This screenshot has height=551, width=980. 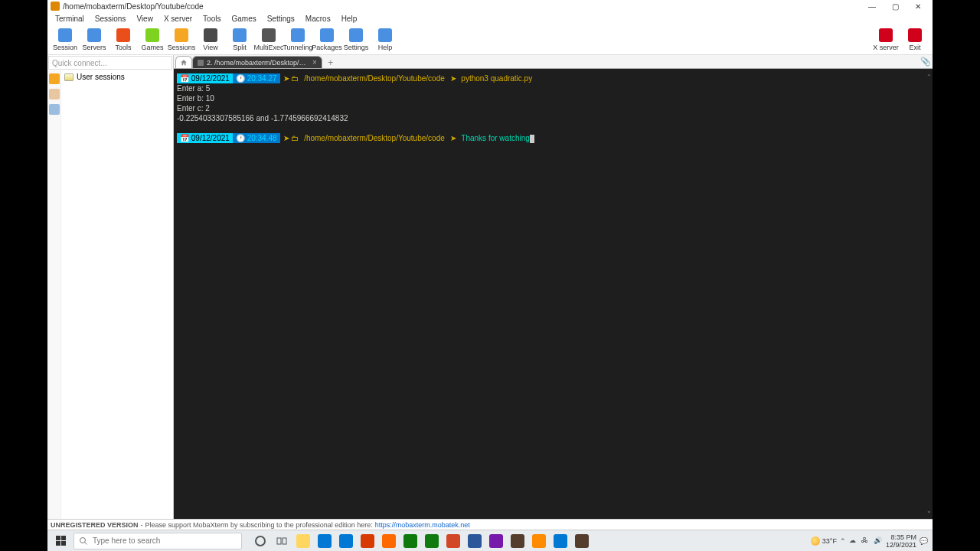 I want to click on titlebar: /home/mobaxterm/Desktop/Youtube/code — ▢…, so click(x=490, y=6).